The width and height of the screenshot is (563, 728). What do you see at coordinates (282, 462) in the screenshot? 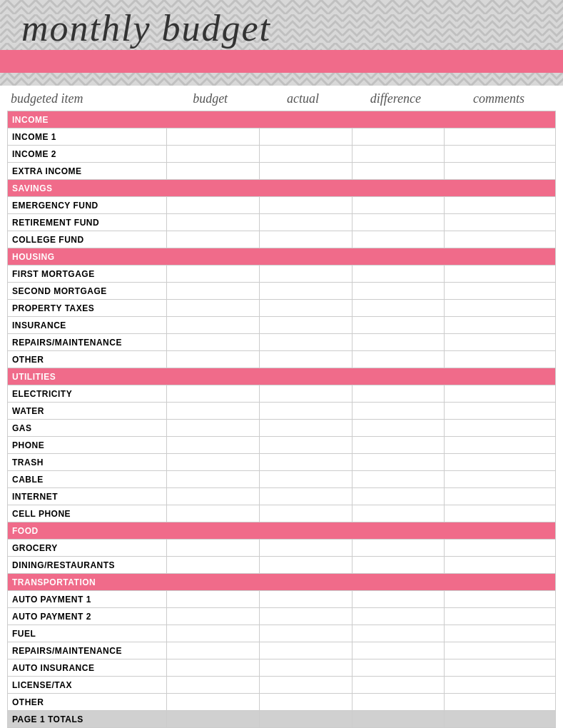
I see `table-row: TRASH` at bounding box center [282, 462].